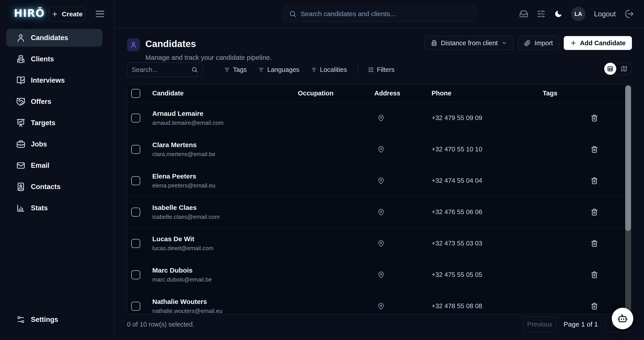  Describe the element at coordinates (54, 125) in the screenshot. I see `sidebar-nav: Candidates Clients Interviews Offers Tar…` at that location.